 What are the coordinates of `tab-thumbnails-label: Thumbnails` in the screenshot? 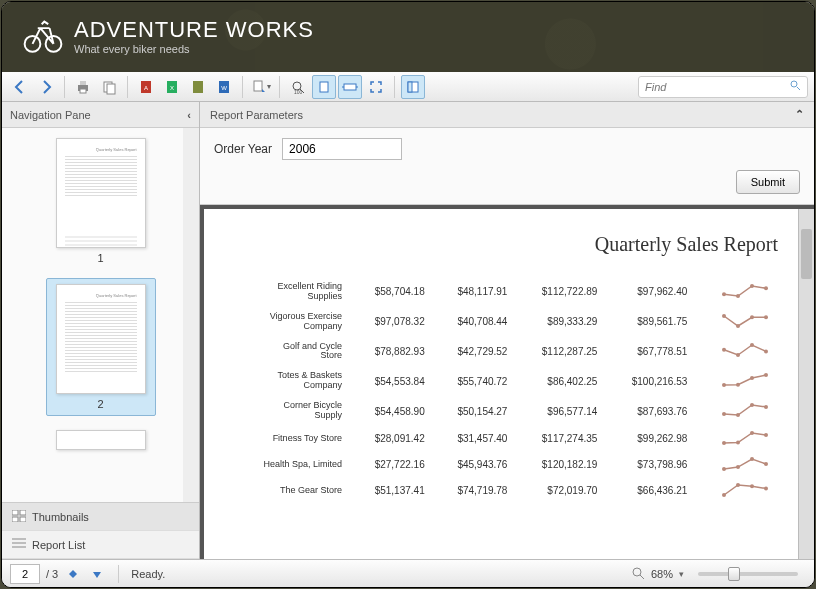 It's located at (60, 517).